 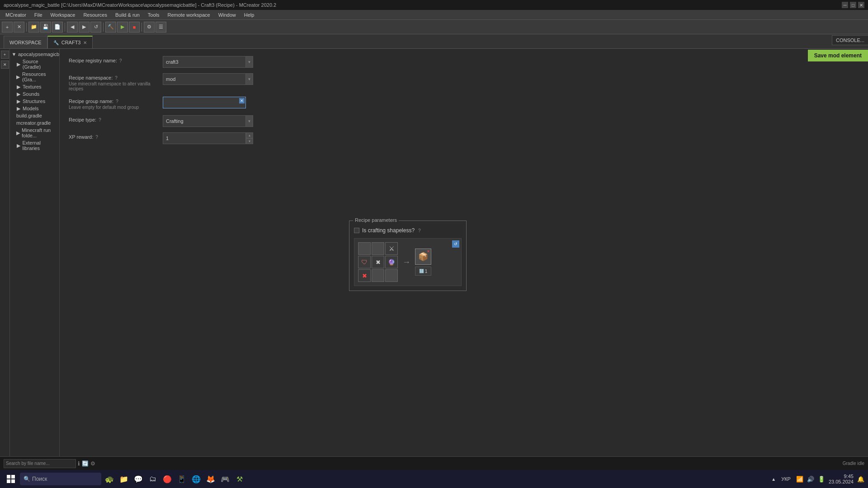 I want to click on taskbar-app-turtle: 🐢, so click(x=109, y=479).